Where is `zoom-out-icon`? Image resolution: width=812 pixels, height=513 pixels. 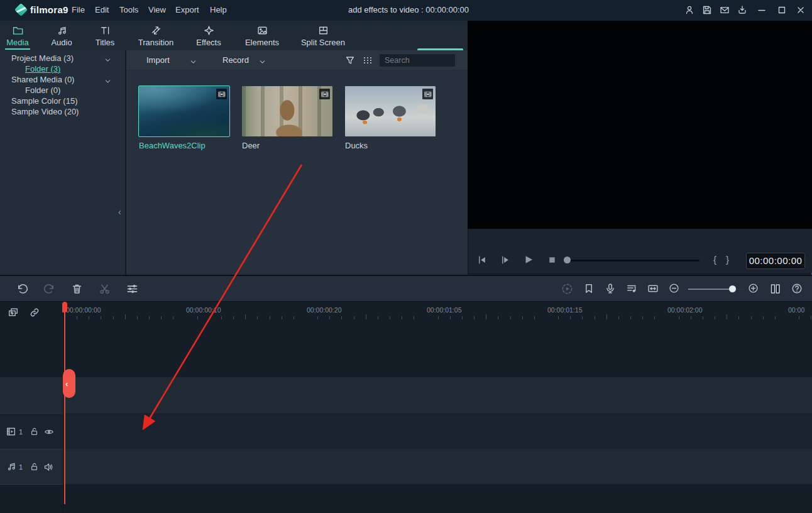 zoom-out-icon is located at coordinates (674, 288).